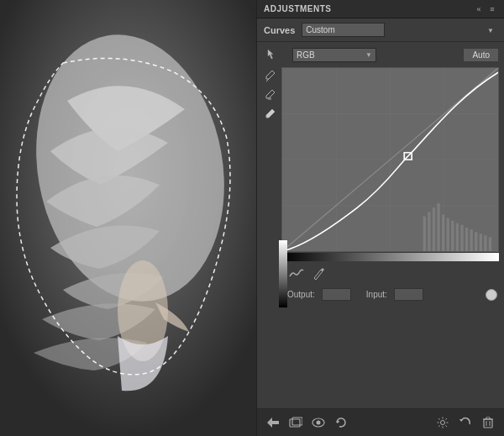 This screenshot has height=436, width=504. I want to click on eyedropper-white-tool, so click(270, 114).